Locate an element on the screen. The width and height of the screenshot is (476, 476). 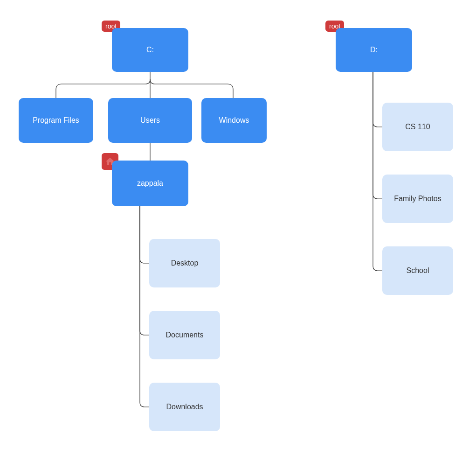
node-cs110-label: CS 110 is located at coordinates (418, 127).